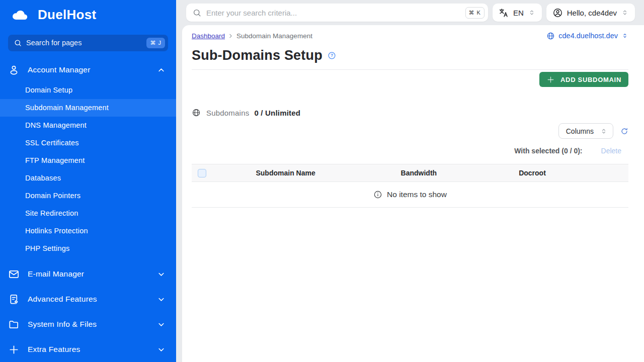 The width and height of the screenshot is (644, 362). Describe the element at coordinates (592, 13) in the screenshot. I see `user-greeting: Hello, cde4dev` at that location.